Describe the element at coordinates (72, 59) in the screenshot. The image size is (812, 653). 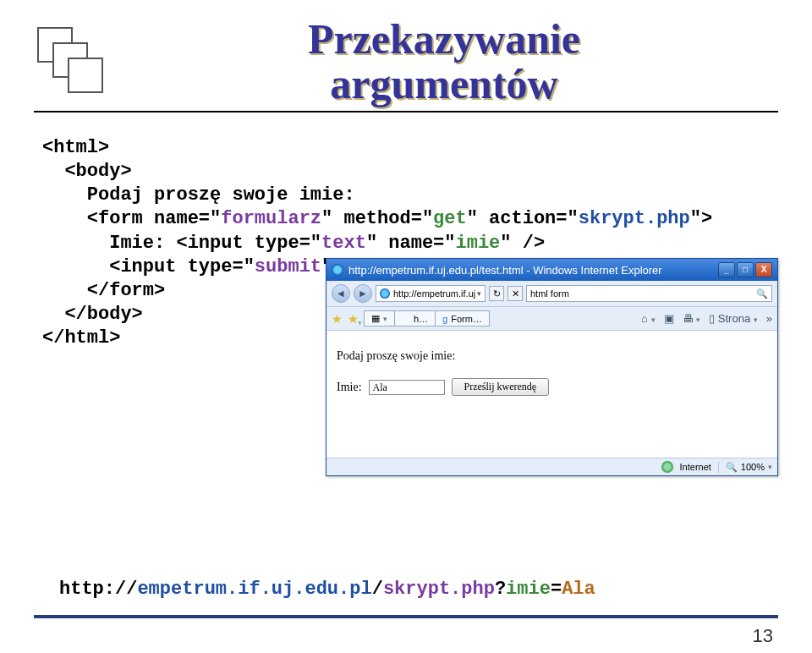
I see `logo-icon` at that location.